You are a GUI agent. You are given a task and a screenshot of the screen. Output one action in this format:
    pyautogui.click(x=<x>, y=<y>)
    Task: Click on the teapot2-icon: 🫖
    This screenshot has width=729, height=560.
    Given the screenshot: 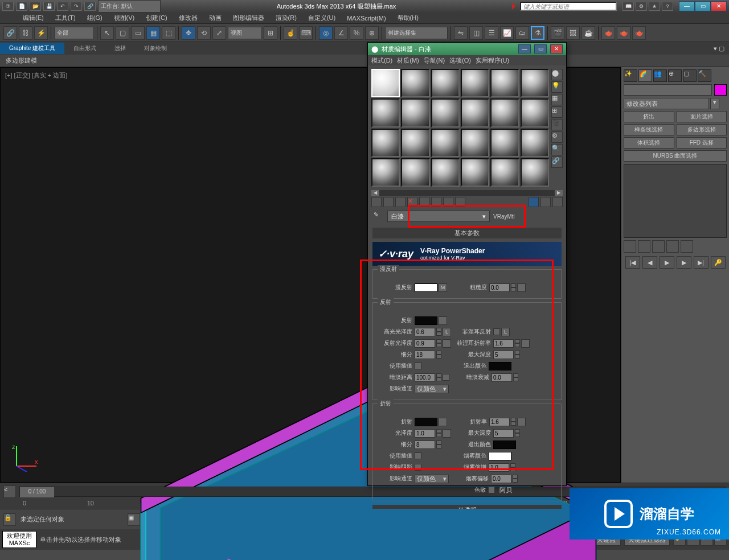 What is the action you would take?
    pyautogui.click(x=624, y=33)
    